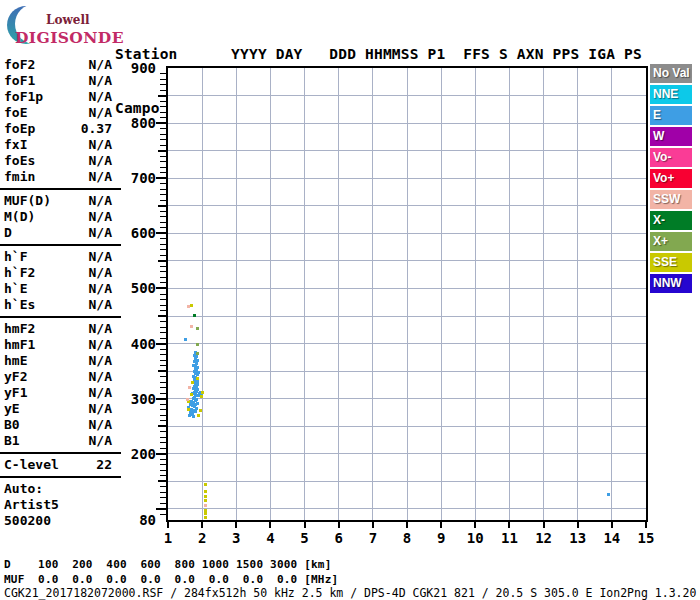 The height and width of the screenshot is (600, 700). I want to click on parameter-row: foEp0.37, so click(62, 129).